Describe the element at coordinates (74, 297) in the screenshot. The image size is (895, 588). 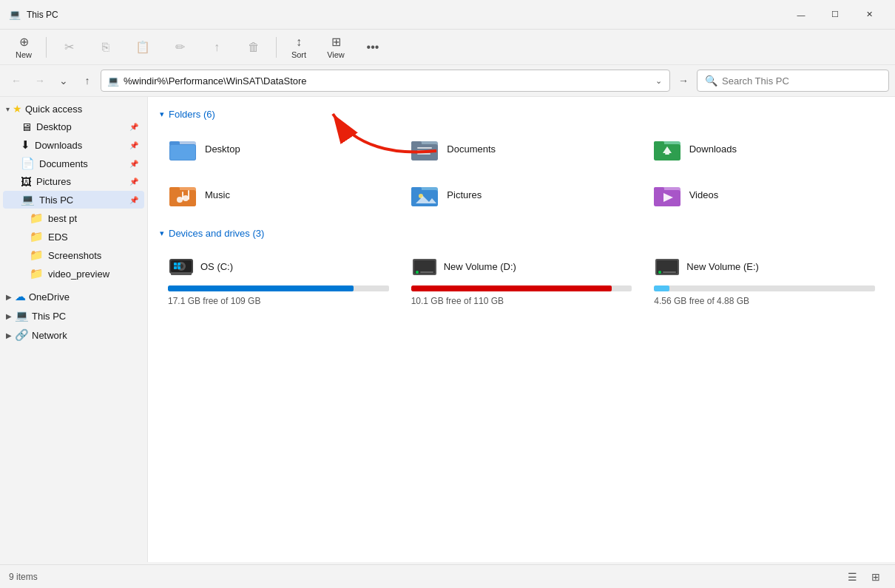
I see `onedrive-group: ▶ ☁ OneDrive` at that location.